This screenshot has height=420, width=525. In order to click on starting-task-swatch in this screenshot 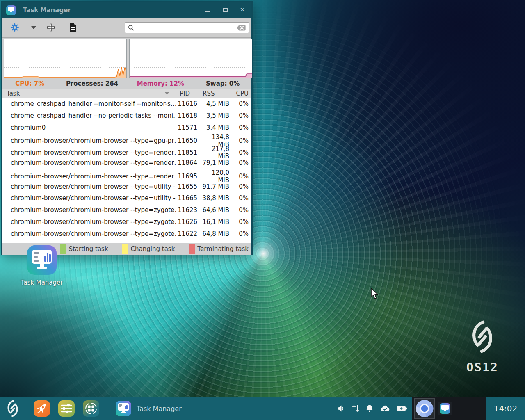, I will do `click(63, 249)`.